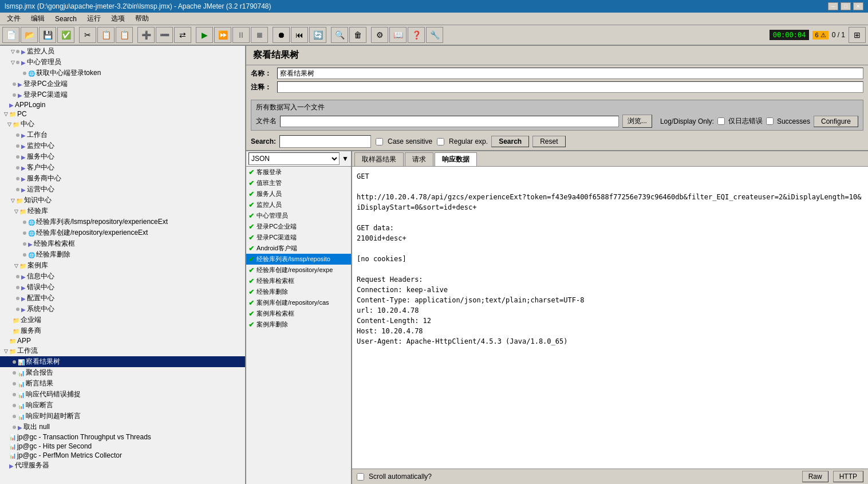 The image size is (868, 484). Describe the element at coordinates (241, 35) in the screenshot. I see `stop-button: ⏸` at that location.